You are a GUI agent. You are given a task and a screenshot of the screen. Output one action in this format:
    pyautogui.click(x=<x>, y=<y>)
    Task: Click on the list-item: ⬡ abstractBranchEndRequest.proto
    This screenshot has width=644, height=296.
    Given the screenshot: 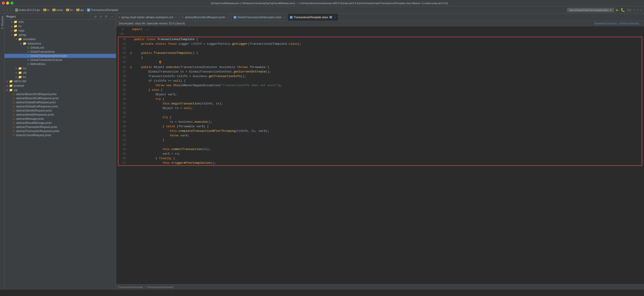 What is the action you would take?
    pyautogui.click(x=60, y=94)
    